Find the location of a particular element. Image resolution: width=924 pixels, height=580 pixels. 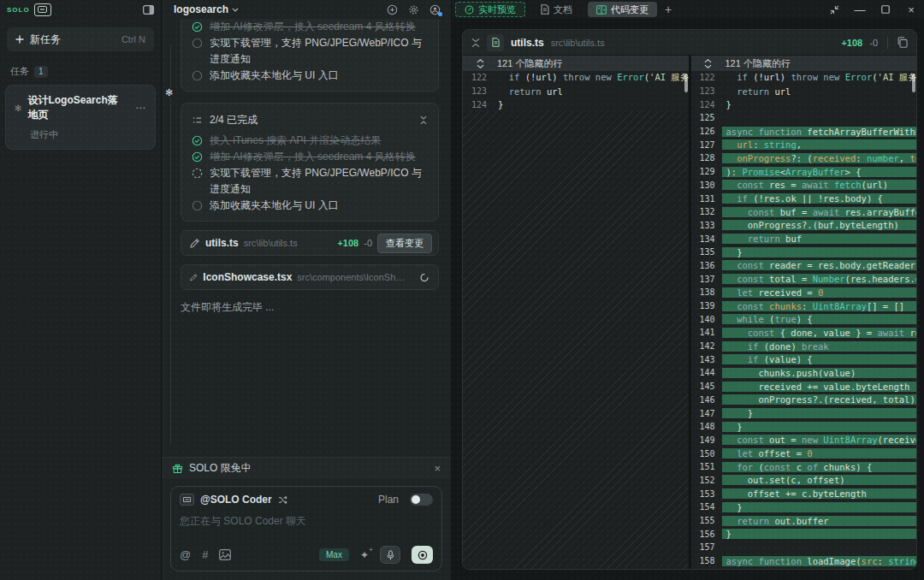

code-line: 131 if (!res.ok || !res.body) { is located at coordinates (804, 198).